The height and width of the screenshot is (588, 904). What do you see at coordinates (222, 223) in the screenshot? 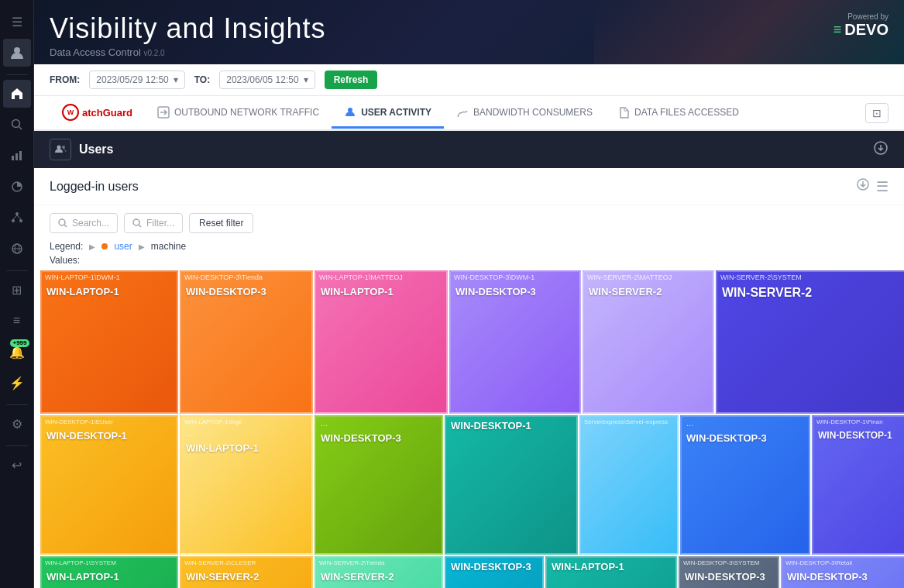
I see `reset-filter-button: Reset filter` at bounding box center [222, 223].